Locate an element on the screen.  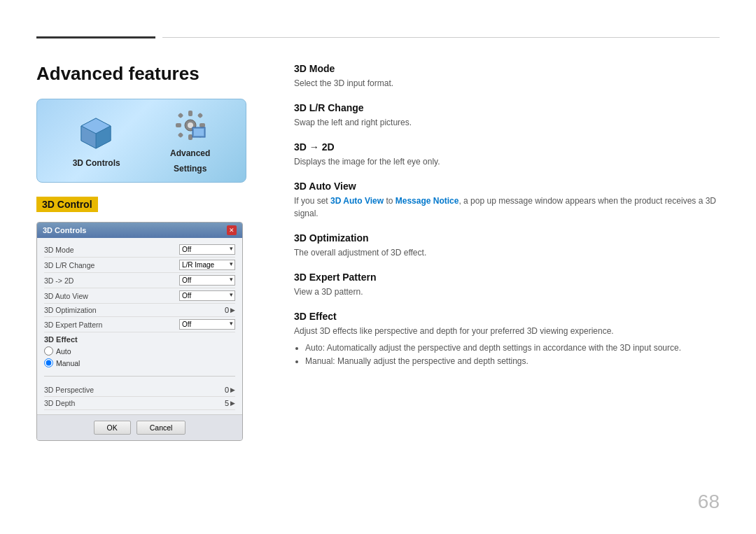
feature-3d-optimization: 3D Optimization The overall adjustment o… is located at coordinates (507, 246).